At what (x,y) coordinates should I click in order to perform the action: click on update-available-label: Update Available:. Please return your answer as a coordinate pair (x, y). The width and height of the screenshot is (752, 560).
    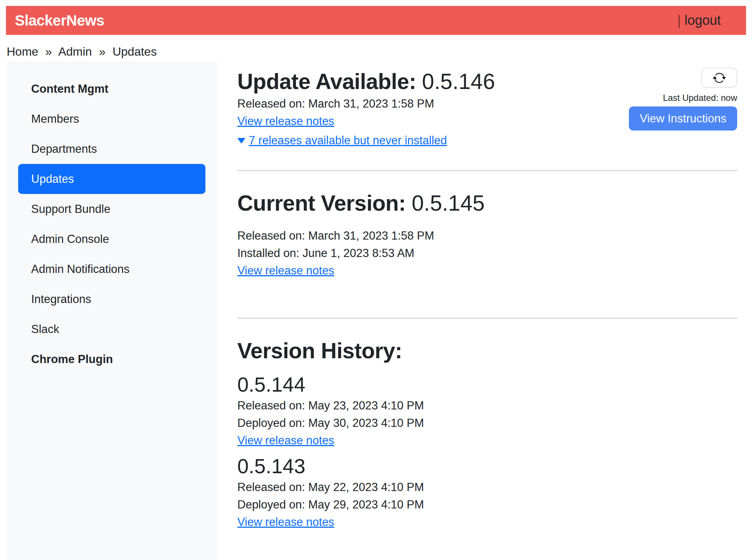
    Looking at the image, I should click on (327, 82).